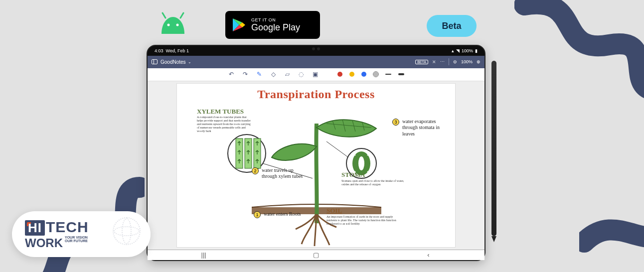 Image resolution: width=644 pixels, height=272 pixels. I want to click on note-soil: An important formation of earth in the s…, so click(361, 221).